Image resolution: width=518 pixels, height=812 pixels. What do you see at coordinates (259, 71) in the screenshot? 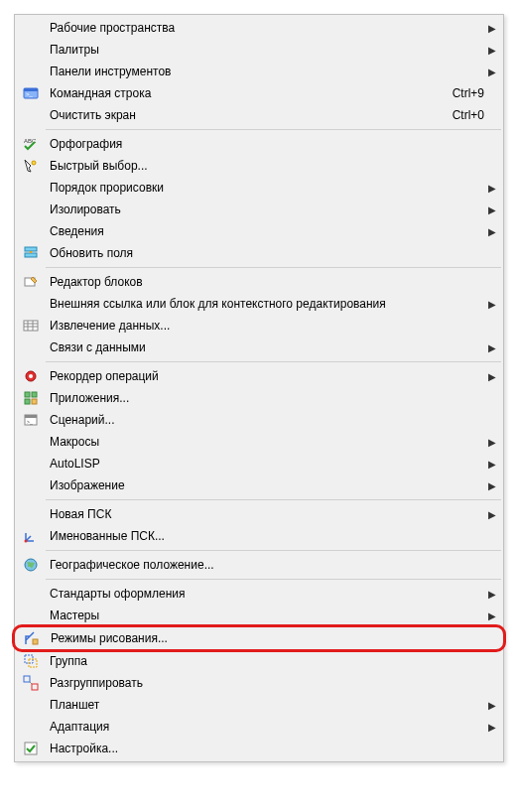
I see `menu-item: Панели инструментов▶` at bounding box center [259, 71].